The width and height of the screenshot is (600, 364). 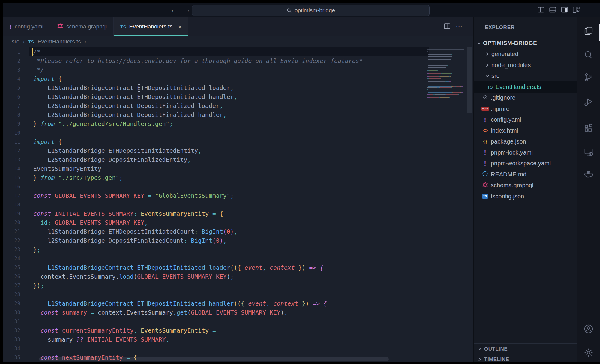 What do you see at coordinates (565, 10) in the screenshot?
I see `toggle-secondary-sidebar-icon` at bounding box center [565, 10].